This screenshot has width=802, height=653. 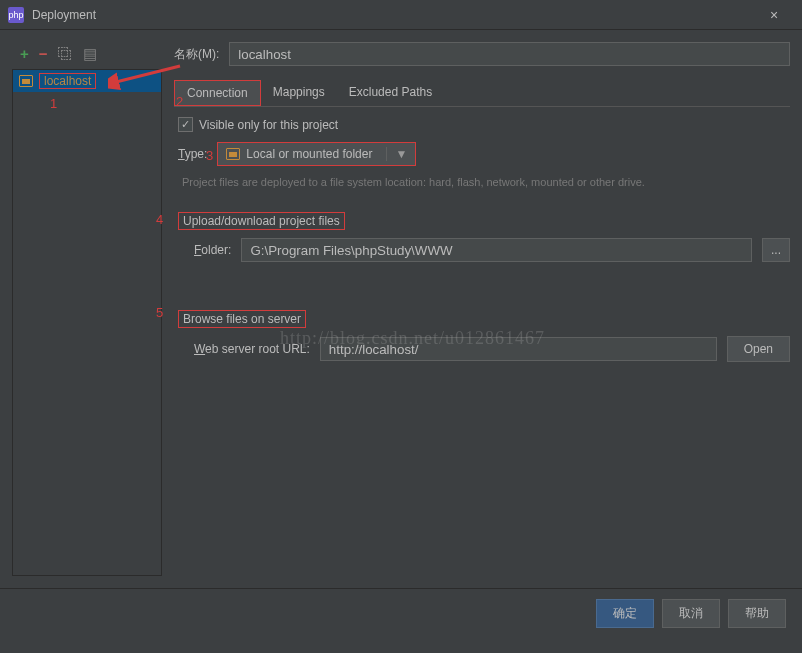 I want to click on visible-label: Visible only for this project, so click(x=268, y=125).